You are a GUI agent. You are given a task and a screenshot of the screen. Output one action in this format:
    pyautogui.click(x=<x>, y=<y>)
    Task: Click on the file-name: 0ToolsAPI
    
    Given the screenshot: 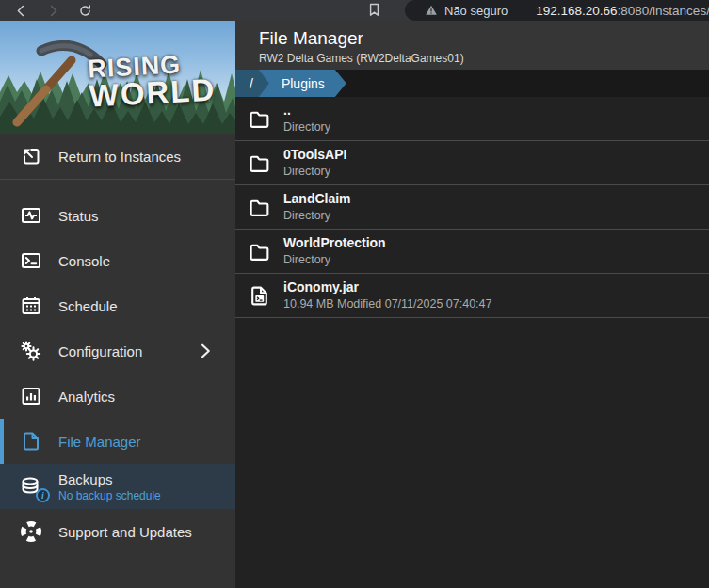 What is the action you would take?
    pyautogui.click(x=314, y=154)
    